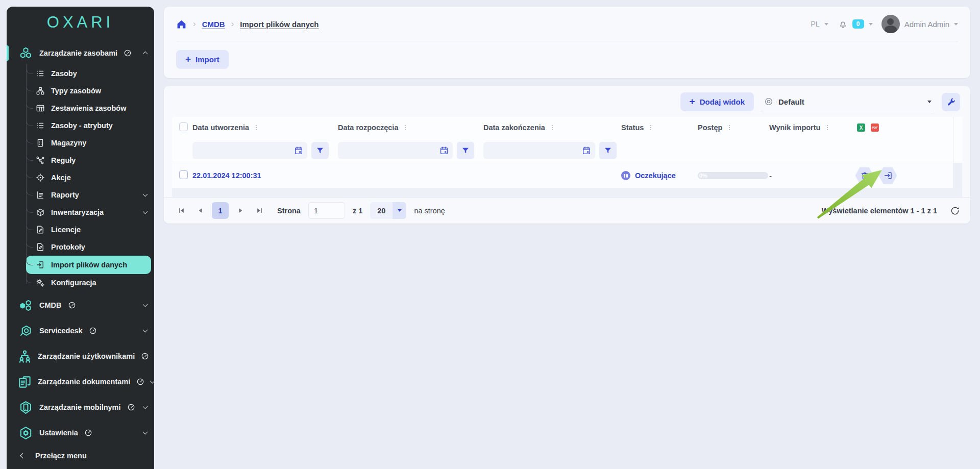 The height and width of the screenshot is (469, 980). Describe the element at coordinates (951, 102) in the screenshot. I see `table-settings-button` at that location.